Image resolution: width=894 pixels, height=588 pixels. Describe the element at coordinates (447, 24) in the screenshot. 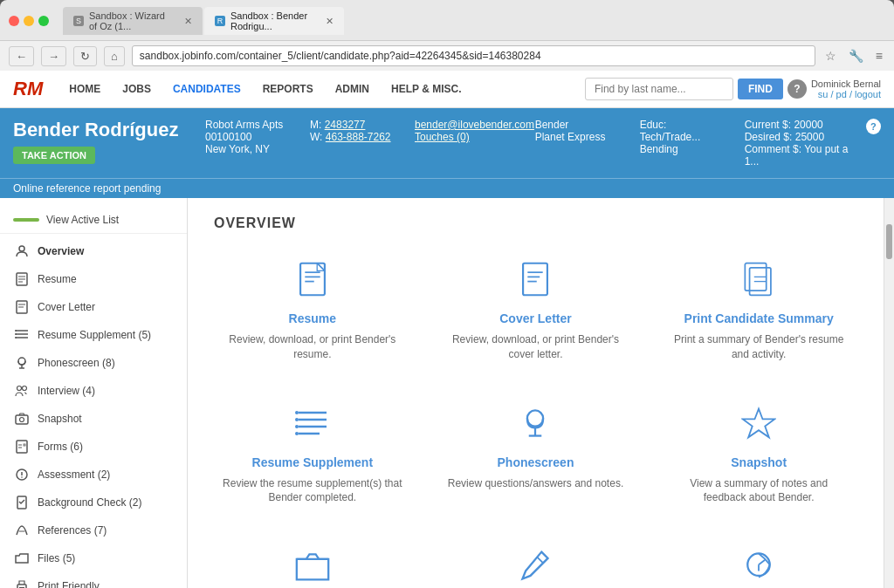

I see `browser-titlebar: S Sandbox : Wizard of Oz (1... ✕ R Sandb…` at that location.